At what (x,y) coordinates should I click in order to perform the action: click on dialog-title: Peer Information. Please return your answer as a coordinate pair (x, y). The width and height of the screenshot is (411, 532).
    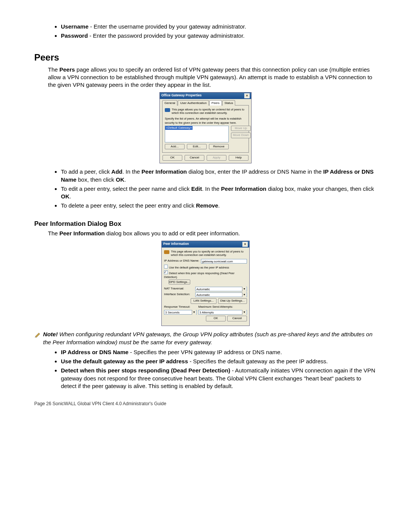
    Looking at the image, I should click on (176, 244).